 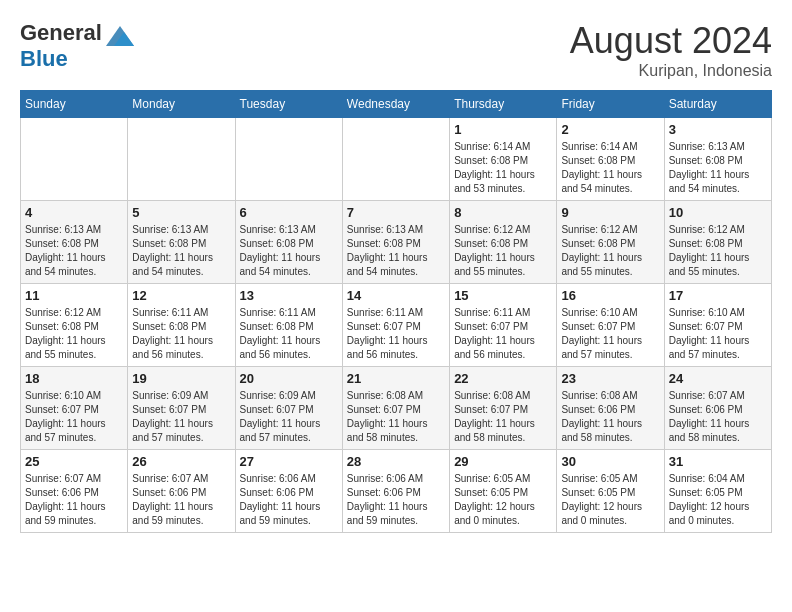 What do you see at coordinates (61, 33) in the screenshot?
I see `logo-general-text: General` at bounding box center [61, 33].